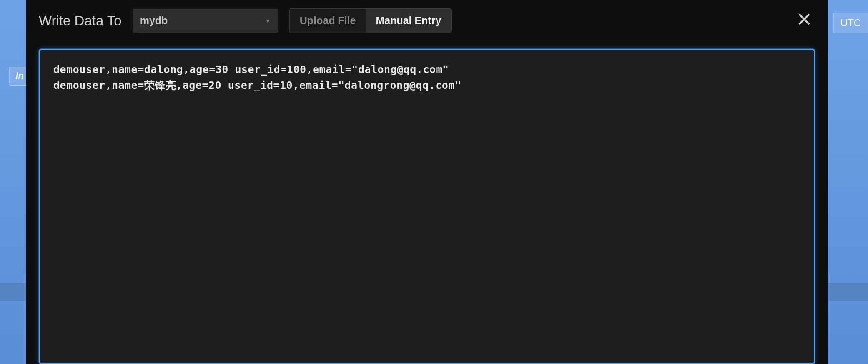  What do you see at coordinates (427, 21) in the screenshot?
I see `modal-header: Write Data To mydb ▼ Upload File Manual …` at bounding box center [427, 21].